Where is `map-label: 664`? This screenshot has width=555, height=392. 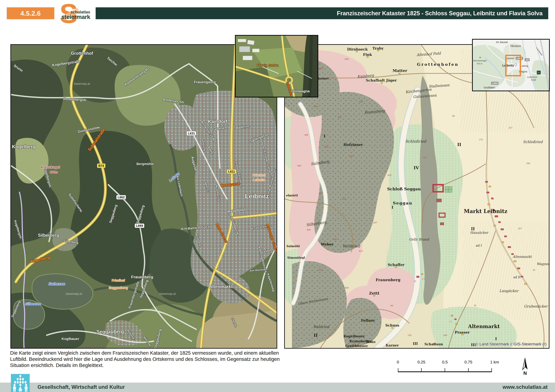
map-label: 664 is located at coordinates (326, 147).